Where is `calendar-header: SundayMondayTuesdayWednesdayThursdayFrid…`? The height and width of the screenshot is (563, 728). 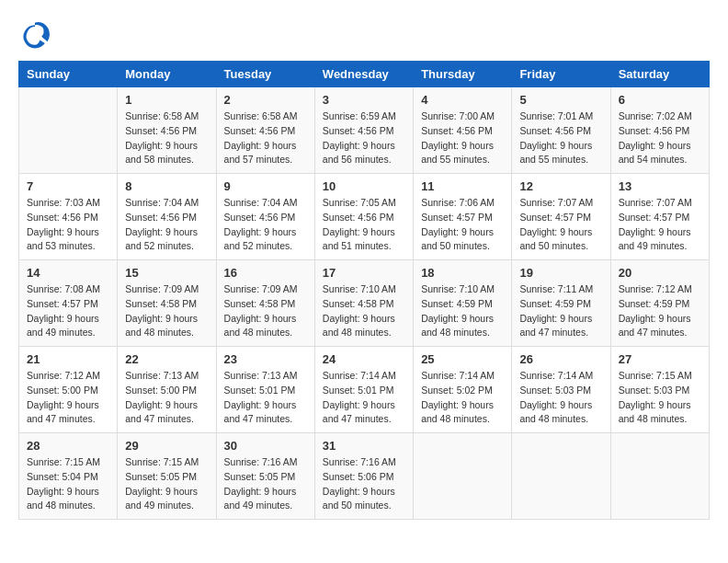 calendar-header: SundayMondayTuesdayWednesdayThursdayFrid… is located at coordinates (364, 75).